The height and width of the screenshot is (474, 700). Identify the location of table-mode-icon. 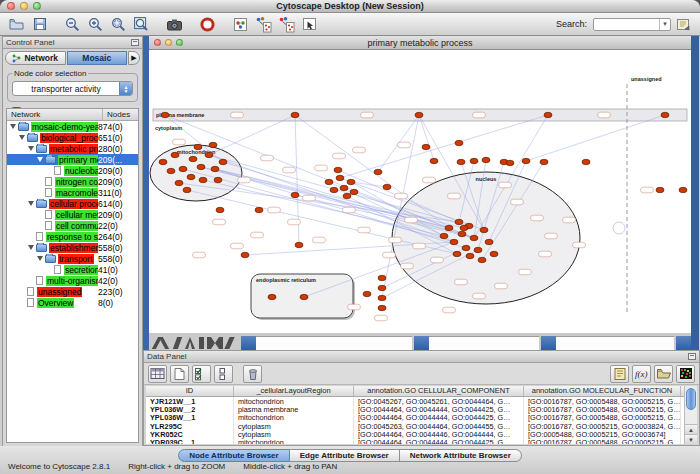
(158, 374).